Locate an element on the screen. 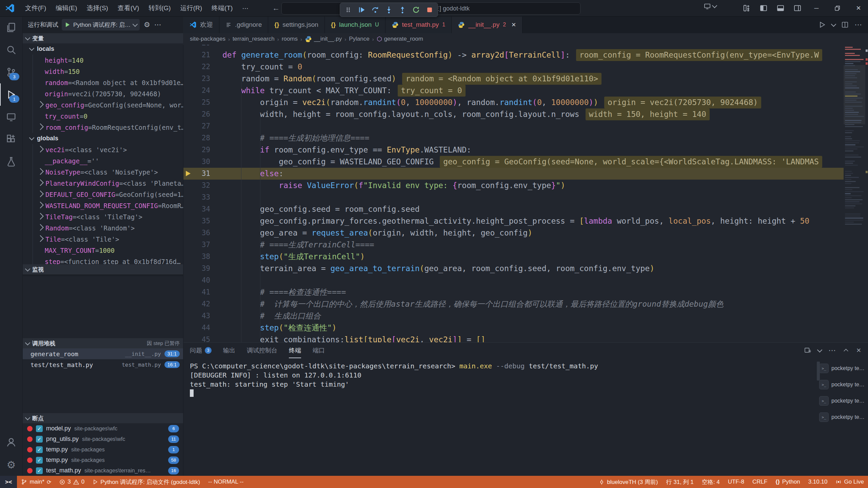  toggle-sidebar-icon is located at coordinates (764, 8).